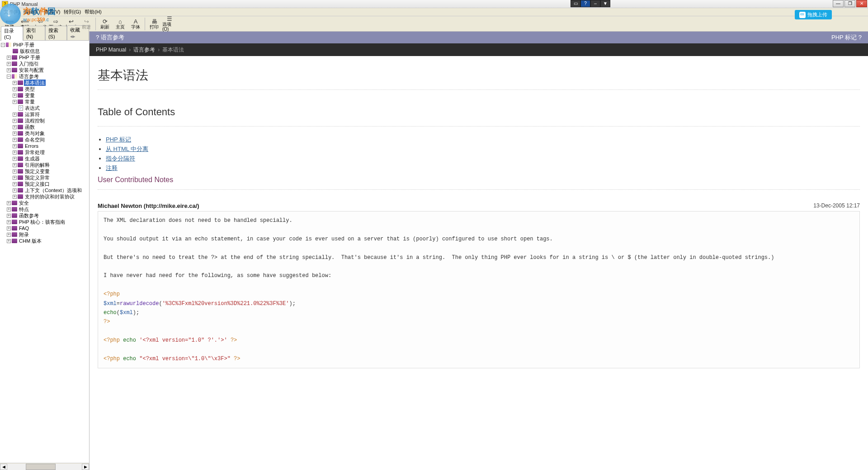 This screenshot has width=868, height=470. What do you see at coordinates (34, 33) in the screenshot?
I see `tab-index: 索引(N)` at bounding box center [34, 33].